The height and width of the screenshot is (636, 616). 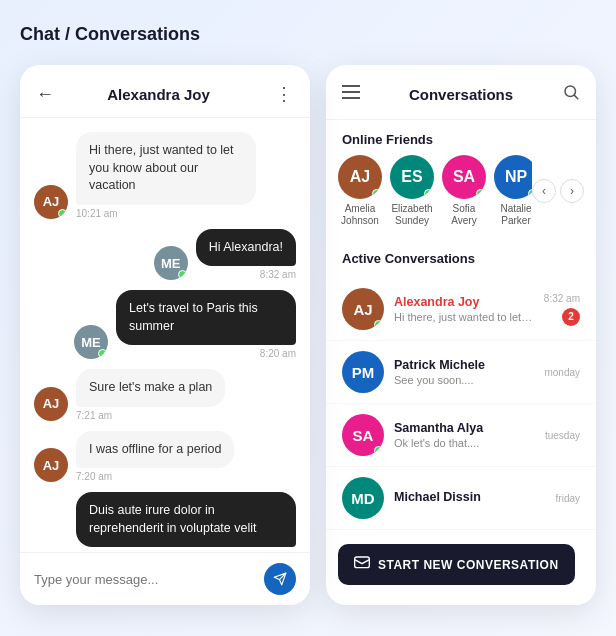 What do you see at coordinates (278, 274) in the screenshot?
I see `message-time: 8:32 am` at bounding box center [278, 274].